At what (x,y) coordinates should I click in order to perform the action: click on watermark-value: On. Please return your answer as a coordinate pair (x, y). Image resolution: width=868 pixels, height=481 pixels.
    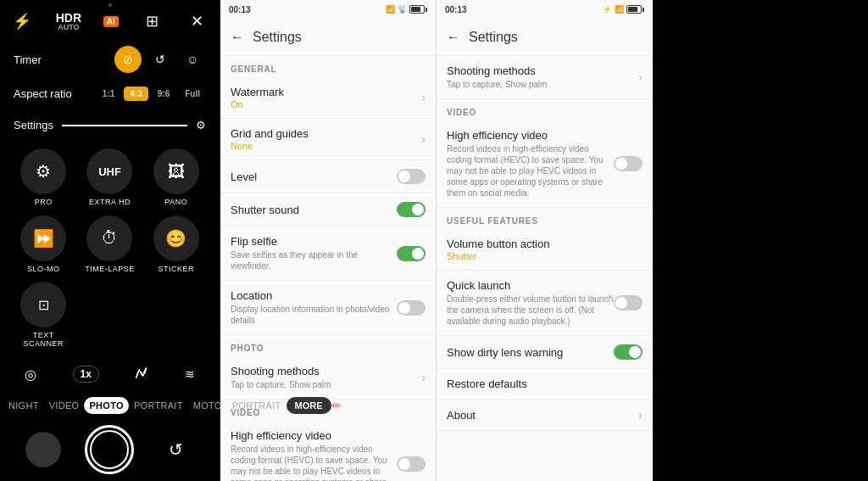
    Looking at the image, I should click on (326, 104).